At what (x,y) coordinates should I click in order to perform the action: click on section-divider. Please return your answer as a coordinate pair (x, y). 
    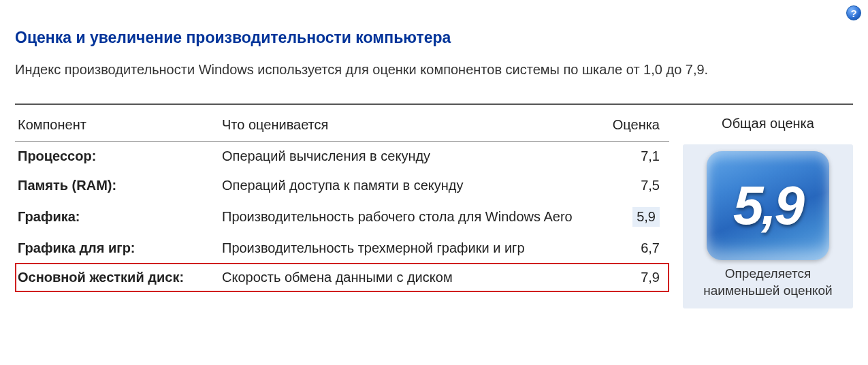
    Looking at the image, I should click on (434, 104).